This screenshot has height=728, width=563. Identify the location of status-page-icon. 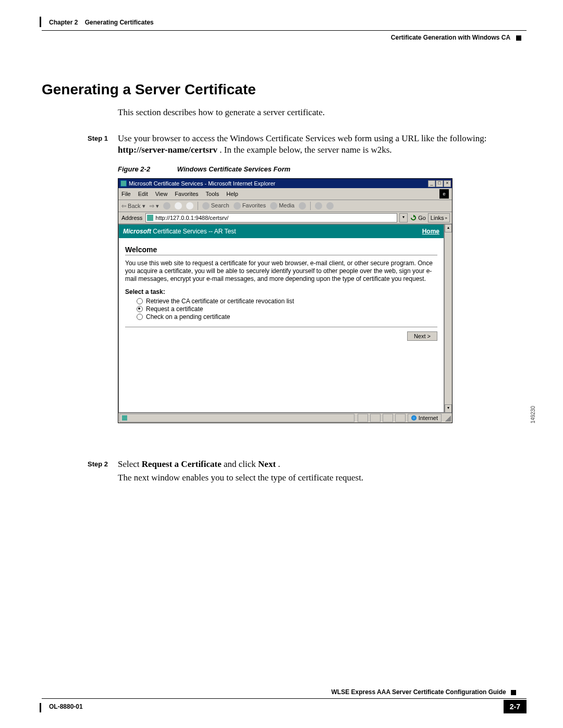
(125, 418).